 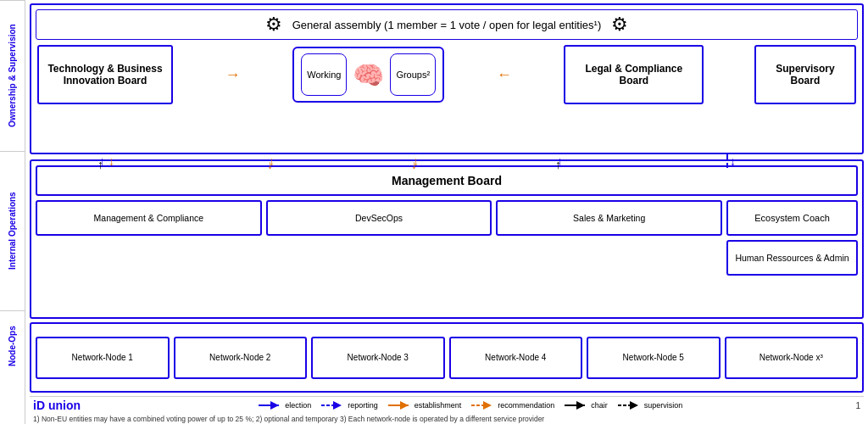 I want to click on node-x: Network-Node x³, so click(x=792, y=358).